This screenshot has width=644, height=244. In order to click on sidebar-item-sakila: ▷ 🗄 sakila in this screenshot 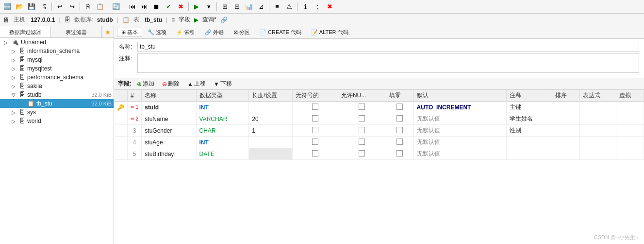, I will do `click(57, 86)`.